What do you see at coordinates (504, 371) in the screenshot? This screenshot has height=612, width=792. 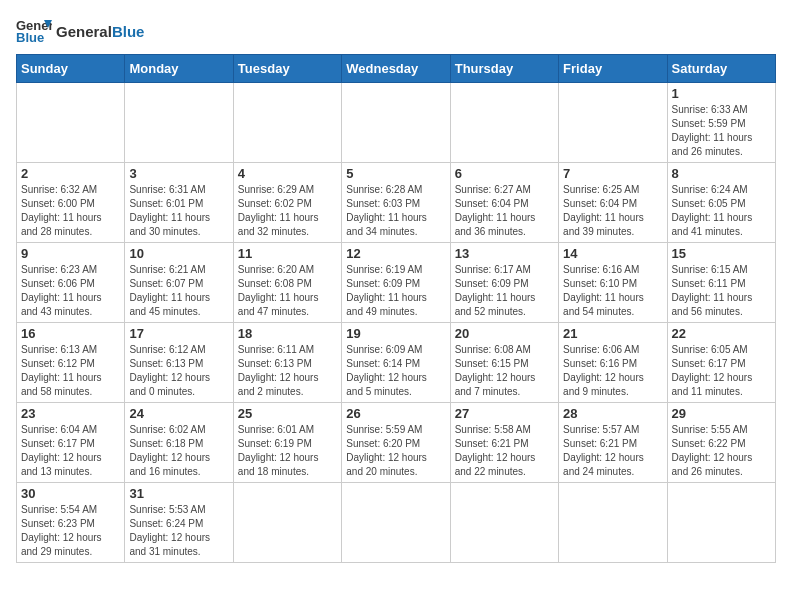 I see `day-info: Sunrise: 6:08 AM Sunset: 6:15 PM Dayligh…` at bounding box center [504, 371].